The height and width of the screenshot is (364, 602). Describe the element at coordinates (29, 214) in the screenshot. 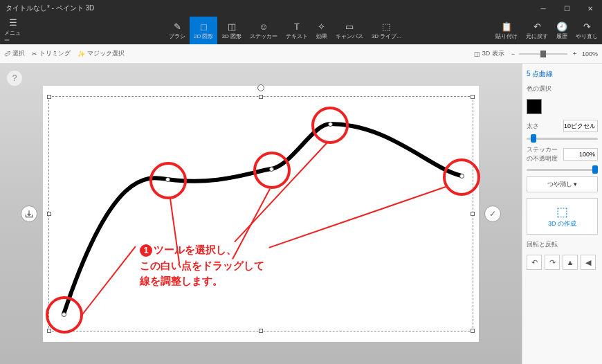

I see `stamp-left-button` at that location.